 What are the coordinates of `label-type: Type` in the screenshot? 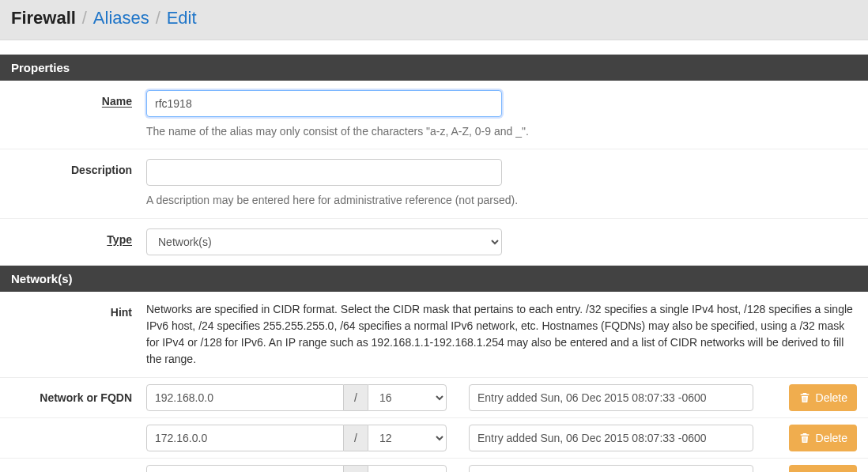 It's located at (119, 240).